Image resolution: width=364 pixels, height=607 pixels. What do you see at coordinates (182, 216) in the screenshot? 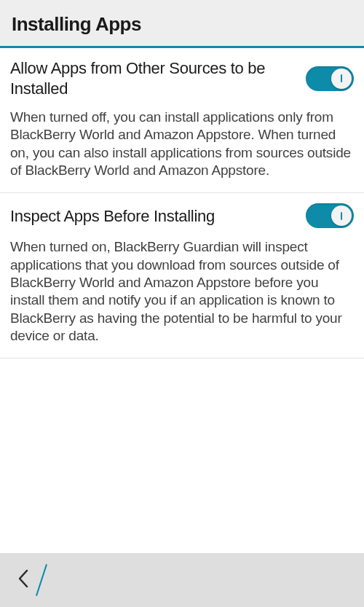
I see `setting-row: Inspect Apps Before Installing` at bounding box center [182, 216].